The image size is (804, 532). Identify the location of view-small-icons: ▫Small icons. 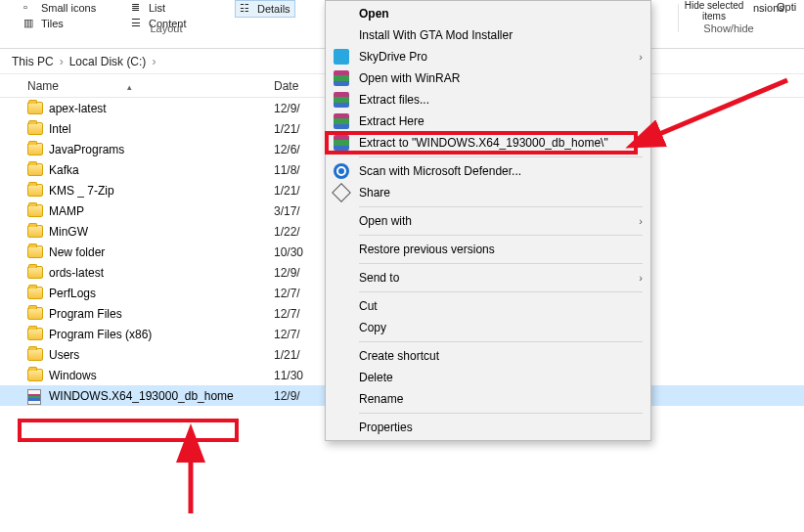
(60, 8).